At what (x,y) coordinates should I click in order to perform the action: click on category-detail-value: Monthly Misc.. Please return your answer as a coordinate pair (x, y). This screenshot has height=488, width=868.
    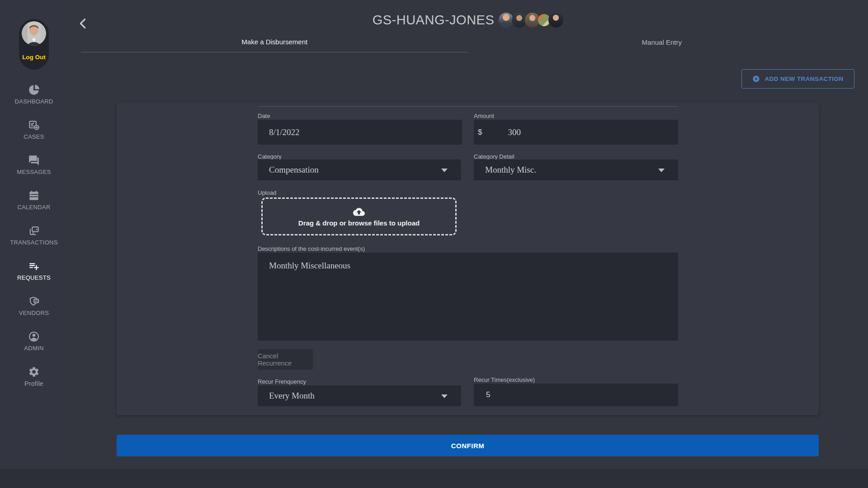
    Looking at the image, I should click on (511, 170).